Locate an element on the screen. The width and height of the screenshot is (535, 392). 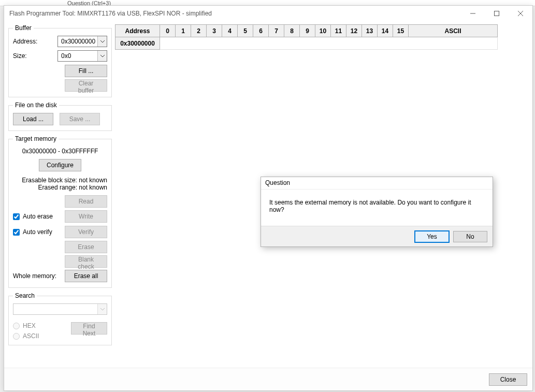
col-15: 15 is located at coordinates (401, 31).